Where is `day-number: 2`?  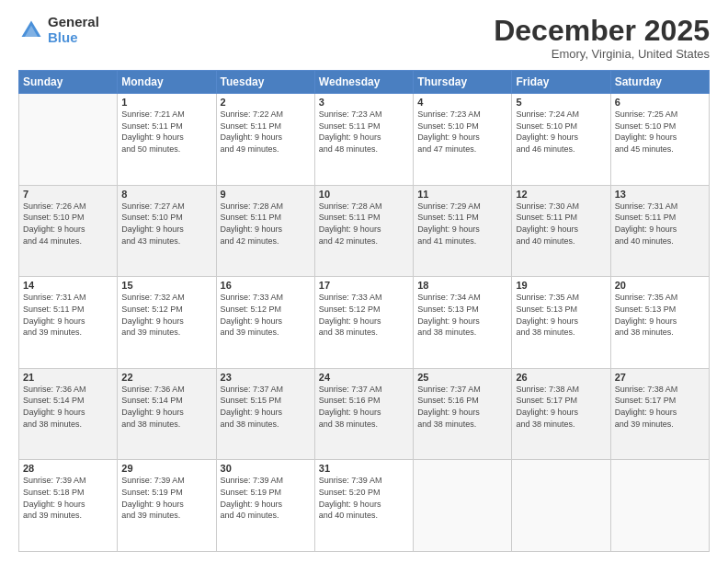
day-number: 2 is located at coordinates (266, 102).